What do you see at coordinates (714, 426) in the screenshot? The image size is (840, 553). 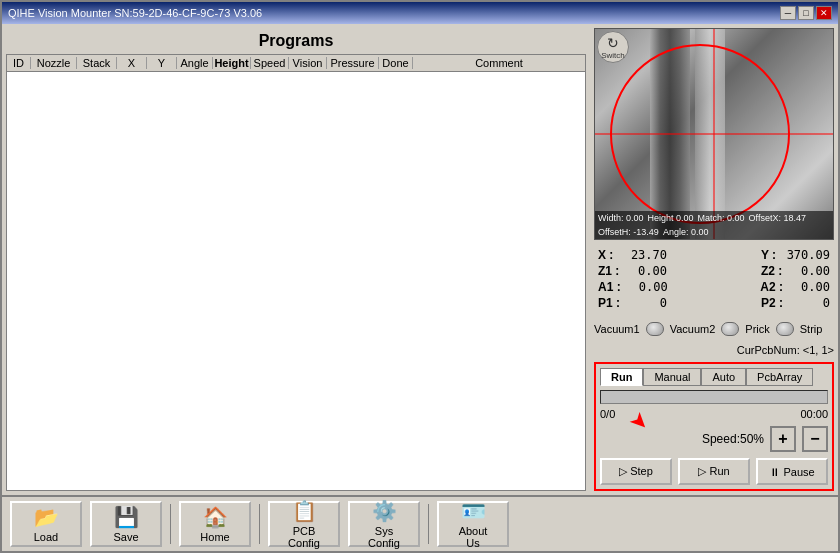 I see `run-panel: Run Manual Auto PcbArray 0/0 00:00 ➤ Spe…` at bounding box center [714, 426].